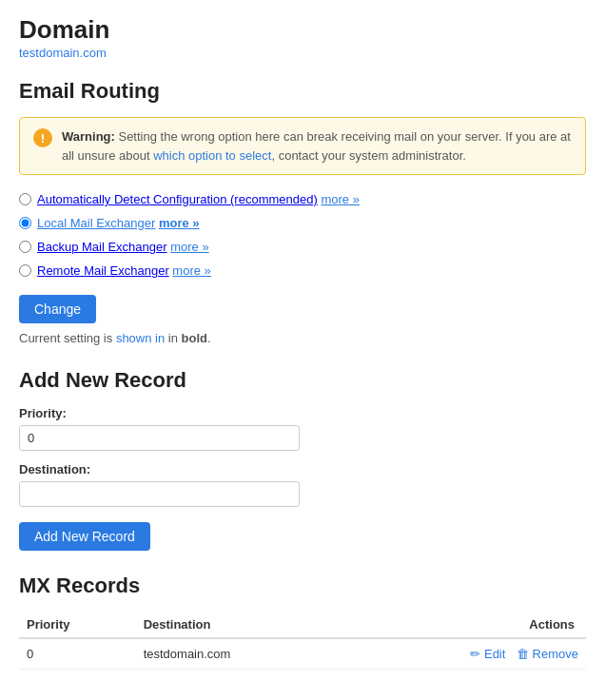  What do you see at coordinates (238, 654) in the screenshot?
I see `cell-destination: testdomain.com` at bounding box center [238, 654].